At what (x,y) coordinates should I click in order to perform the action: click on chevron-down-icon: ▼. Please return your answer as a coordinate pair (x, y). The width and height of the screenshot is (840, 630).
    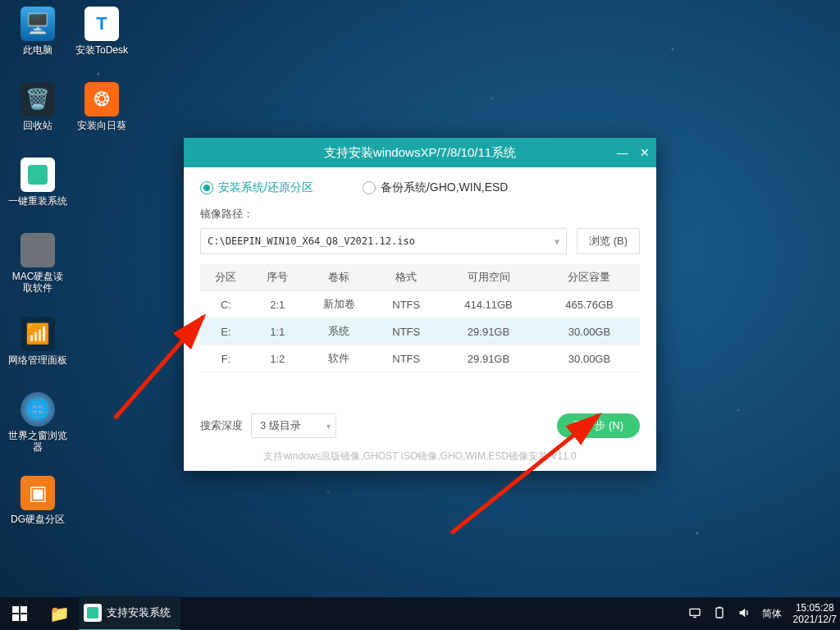
    Looking at the image, I should click on (557, 241).